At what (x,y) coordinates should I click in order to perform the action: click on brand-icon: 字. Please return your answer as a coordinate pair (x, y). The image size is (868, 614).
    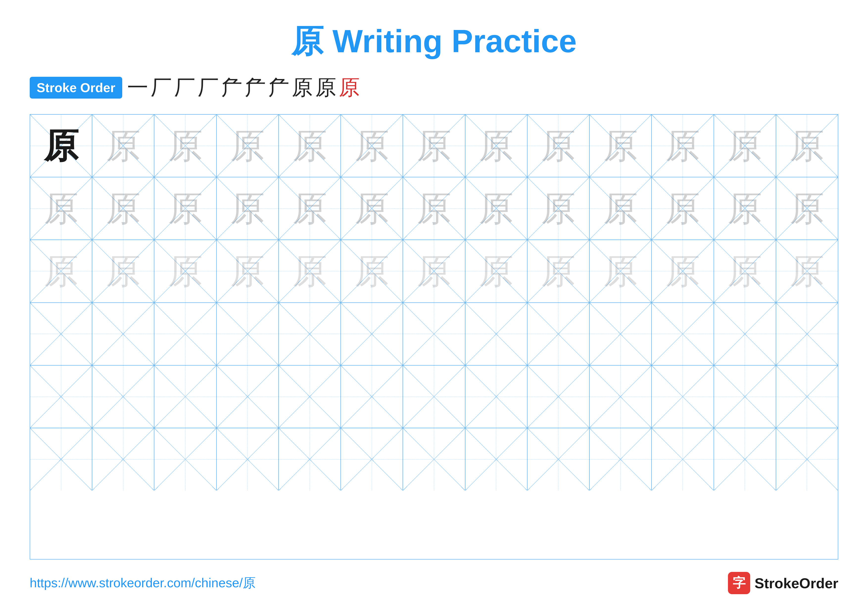
    Looking at the image, I should click on (739, 583).